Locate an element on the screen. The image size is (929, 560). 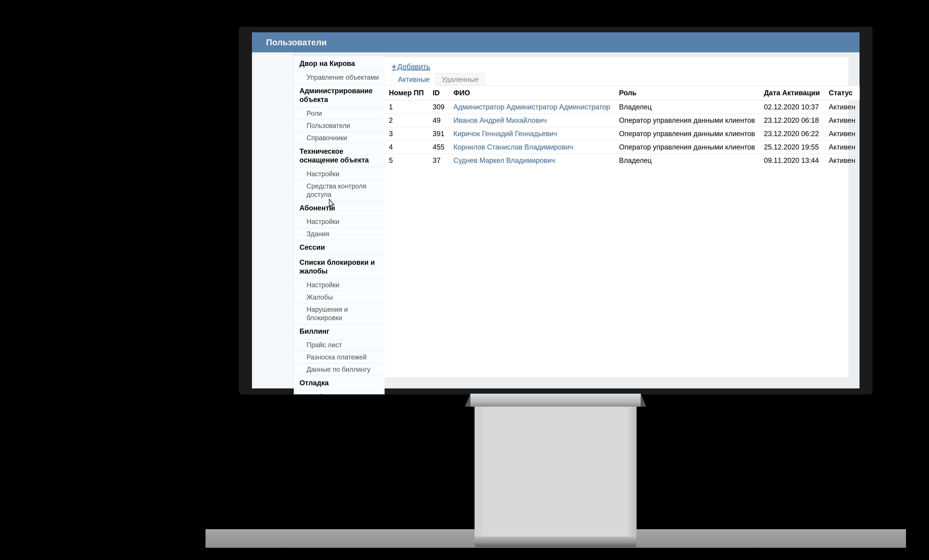
tab: Удаленные is located at coordinates (460, 80).